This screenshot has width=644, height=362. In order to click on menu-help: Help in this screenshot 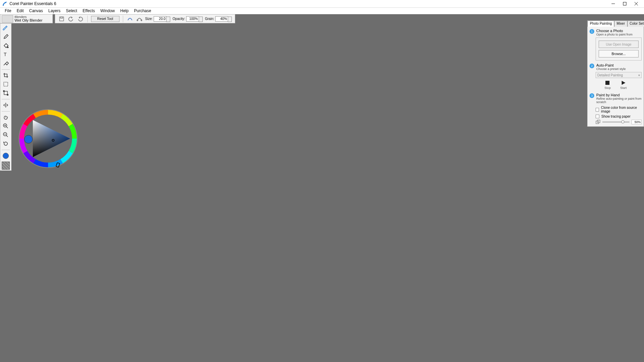, I will do `click(125, 11)`.